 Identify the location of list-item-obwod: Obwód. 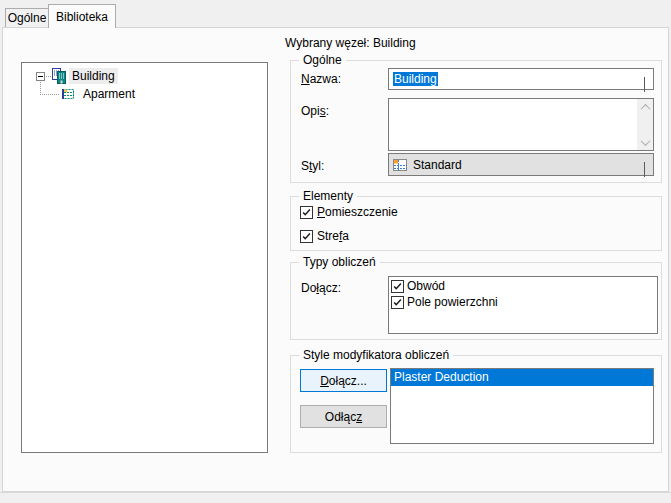
(524, 286).